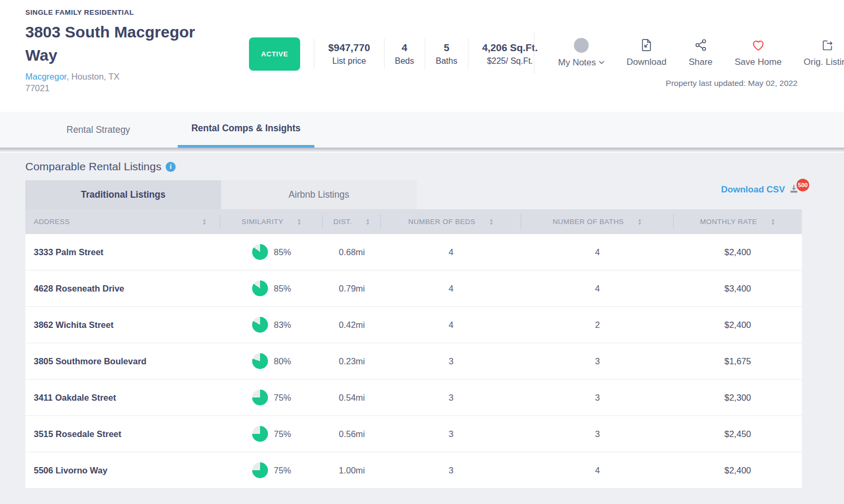 This screenshot has height=504, width=844. What do you see at coordinates (272, 221) in the screenshot?
I see `column-header-similarity: SIMILARITY ▲▼` at bounding box center [272, 221].